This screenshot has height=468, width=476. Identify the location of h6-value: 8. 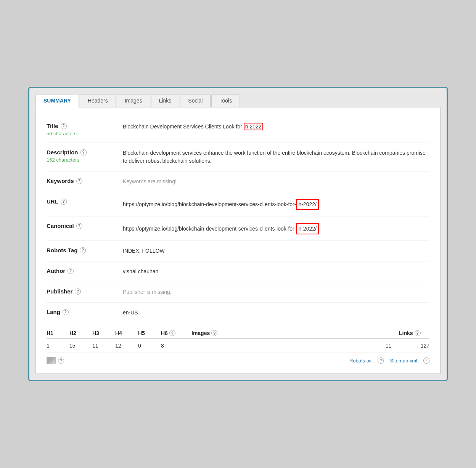
(176, 346).